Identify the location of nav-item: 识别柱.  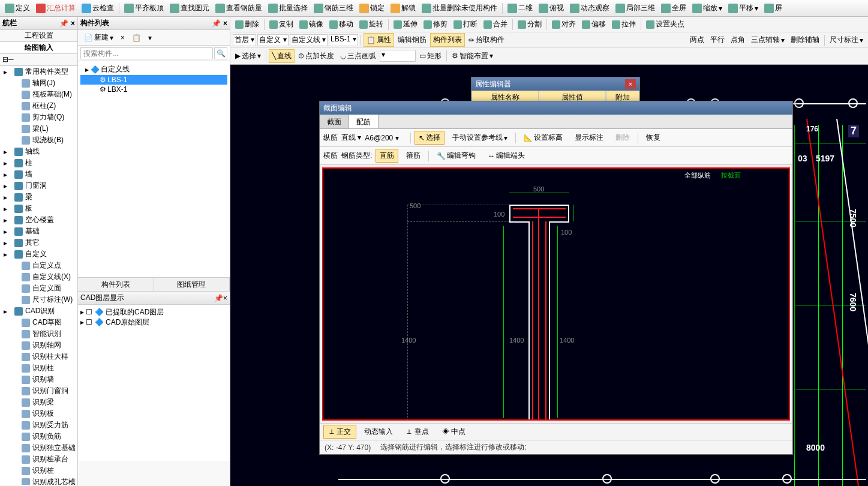
(38, 368).